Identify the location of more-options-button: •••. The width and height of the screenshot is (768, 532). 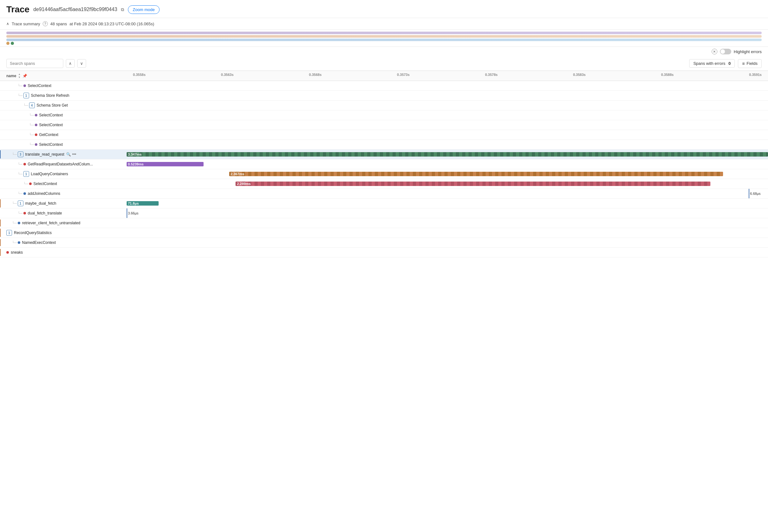
(74, 154).